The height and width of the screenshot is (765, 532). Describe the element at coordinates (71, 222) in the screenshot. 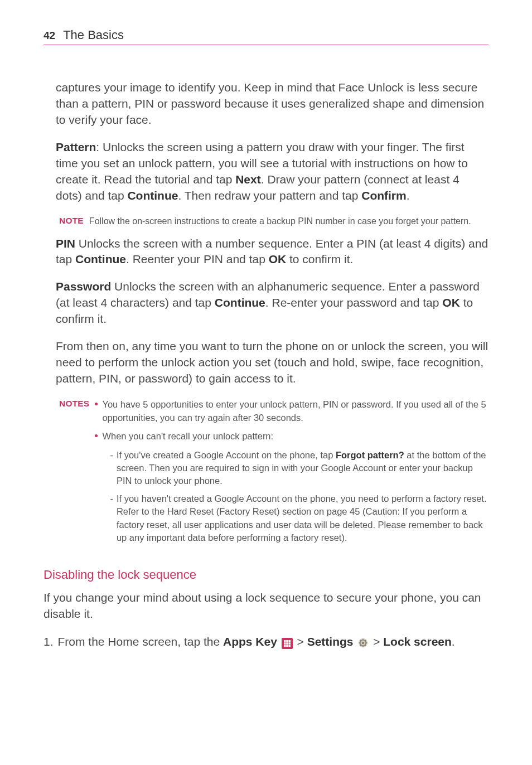

I see `note-label: NOTE` at that location.